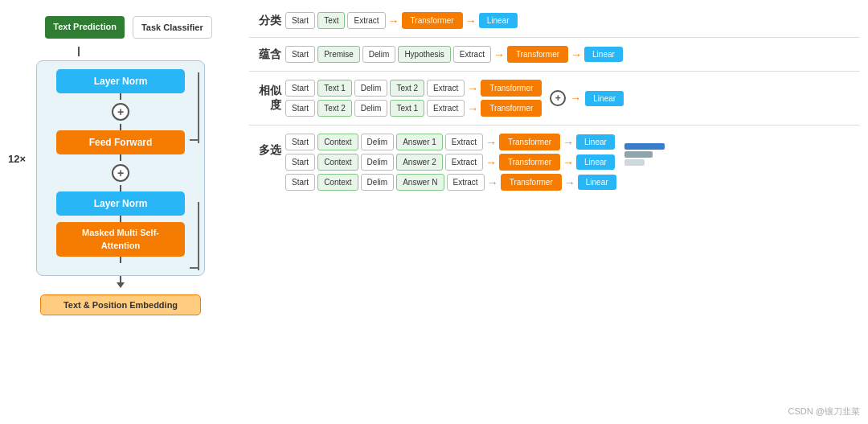  I want to click on seq-delim-sim1: Delim, so click(371, 89).